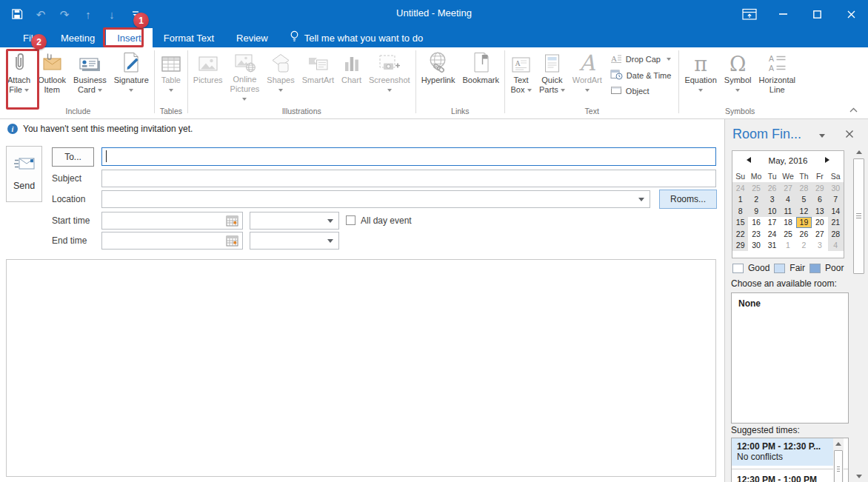 This screenshot has width=868, height=482. I want to click on calendar-day: 16, so click(755, 223).